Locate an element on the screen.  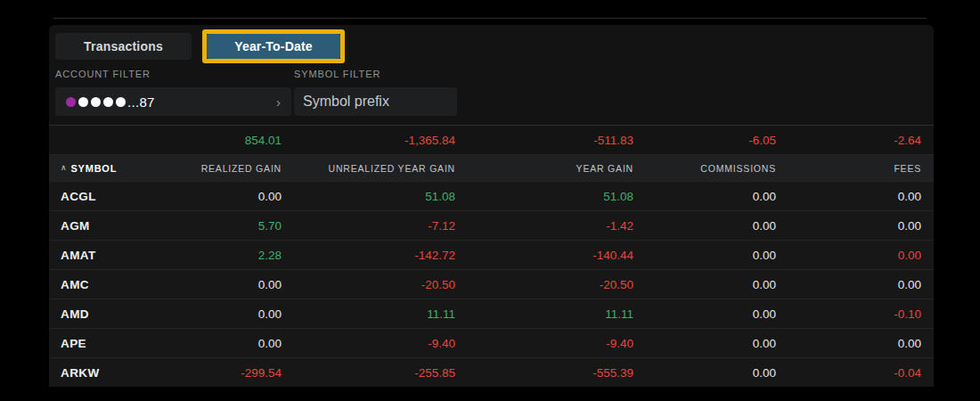
chevron-right-icon: › is located at coordinates (278, 102).